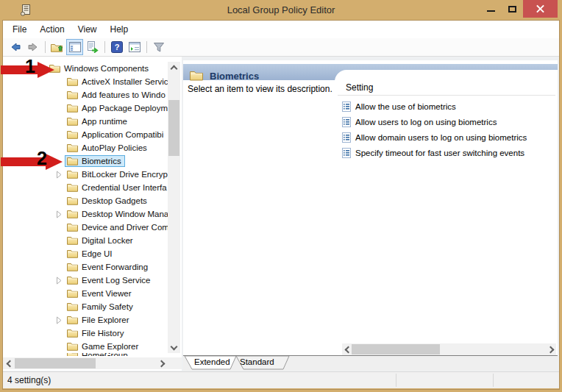  I want to click on setting-item: Allow users to log on using biometrics, so click(449, 122).